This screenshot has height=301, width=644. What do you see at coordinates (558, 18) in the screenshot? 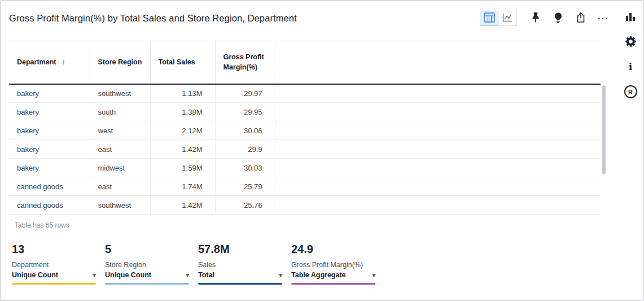
I see `lightbulb-icon` at bounding box center [558, 18].